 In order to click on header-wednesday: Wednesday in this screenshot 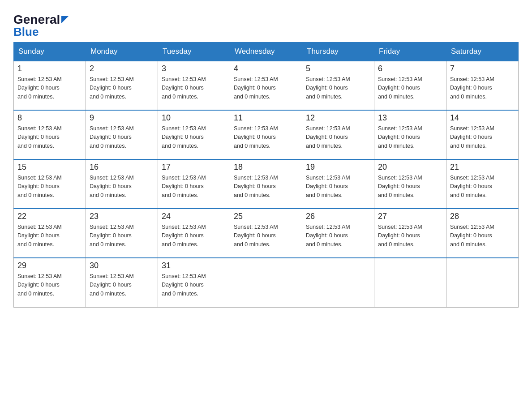, I will do `click(266, 52)`.